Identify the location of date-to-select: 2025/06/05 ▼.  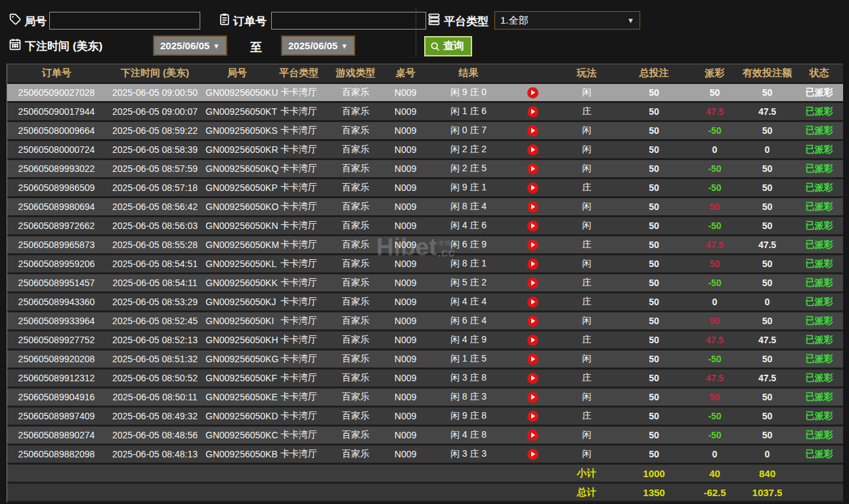
(318, 46).